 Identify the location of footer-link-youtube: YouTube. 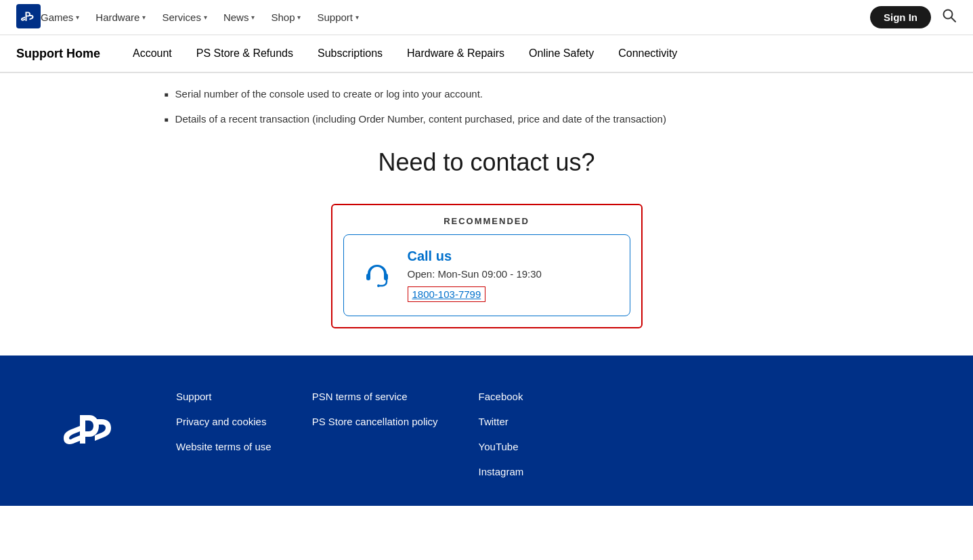
(501, 447).